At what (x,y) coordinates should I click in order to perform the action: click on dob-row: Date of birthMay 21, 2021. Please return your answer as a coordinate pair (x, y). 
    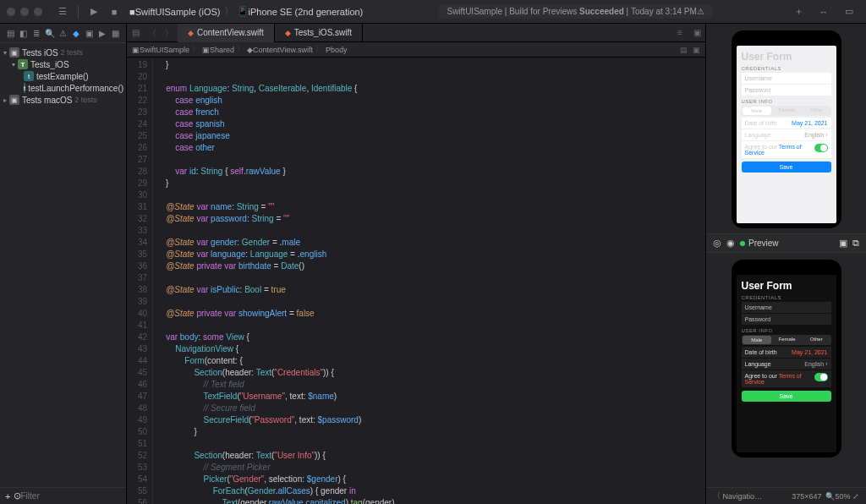
    Looking at the image, I should click on (787, 123).